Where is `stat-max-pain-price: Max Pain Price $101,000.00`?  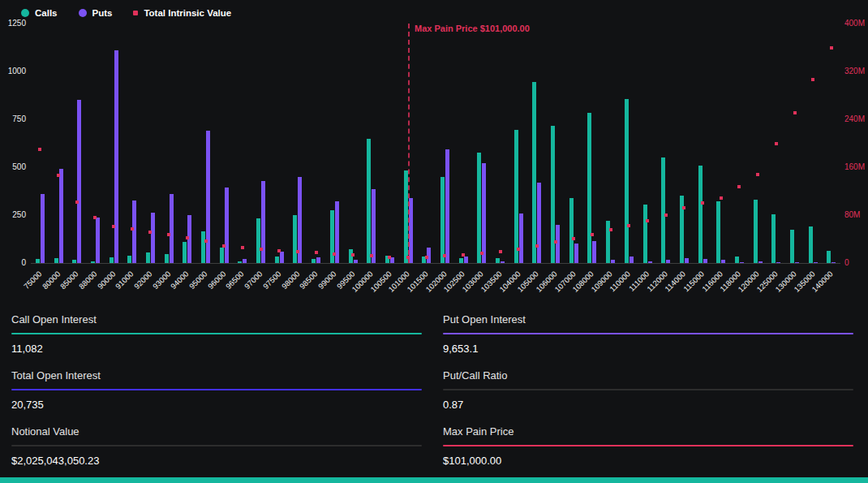
stat-max-pain-price: Max Pain Price $101,000.00 is located at coordinates (648, 445).